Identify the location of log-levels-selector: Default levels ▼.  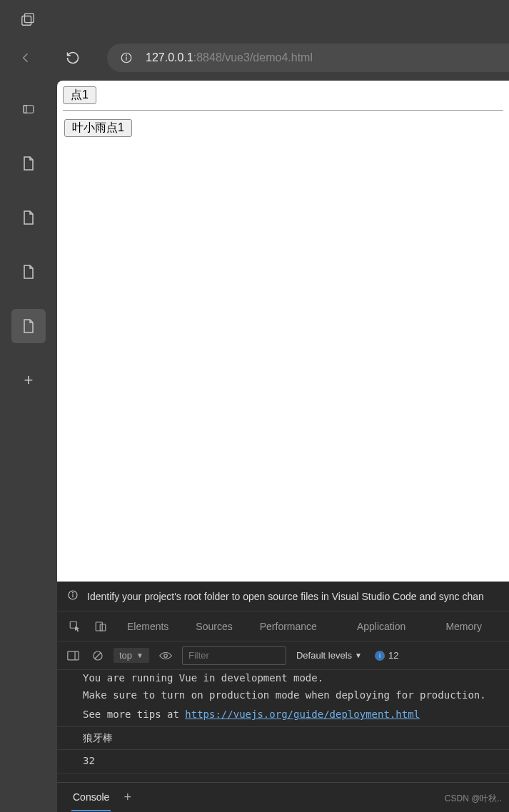
(329, 655).